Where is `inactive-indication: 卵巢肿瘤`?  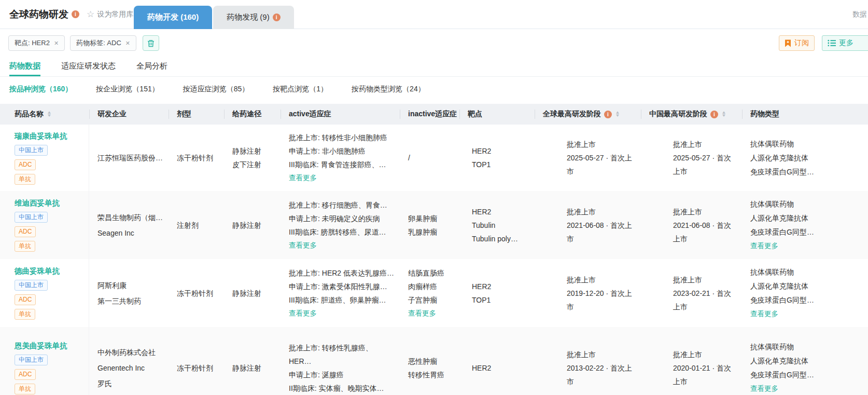 inactive-indication: 卵巢肿瘤 is located at coordinates (423, 219).